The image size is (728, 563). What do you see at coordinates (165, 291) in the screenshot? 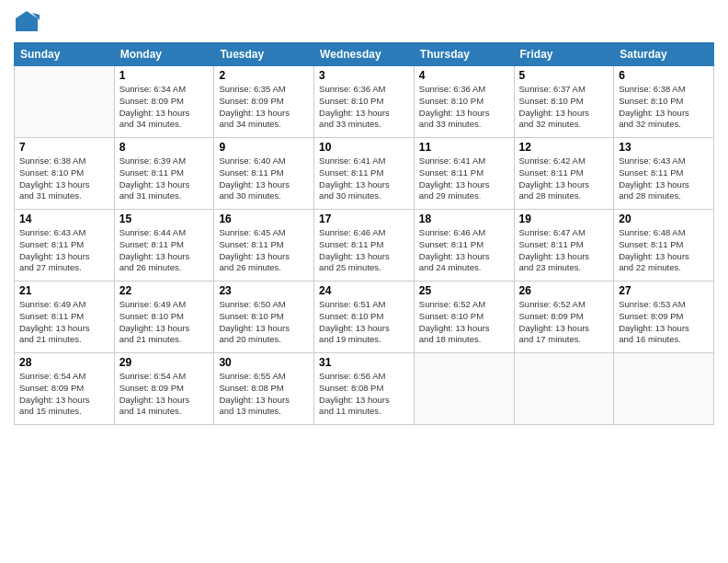
I see `day-number: 22` at bounding box center [165, 291].